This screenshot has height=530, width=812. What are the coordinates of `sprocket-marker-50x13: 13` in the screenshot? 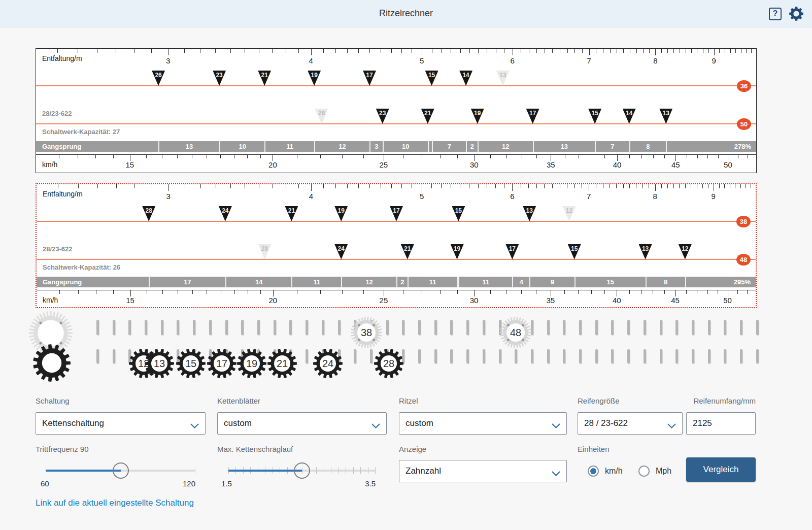 It's located at (666, 116).